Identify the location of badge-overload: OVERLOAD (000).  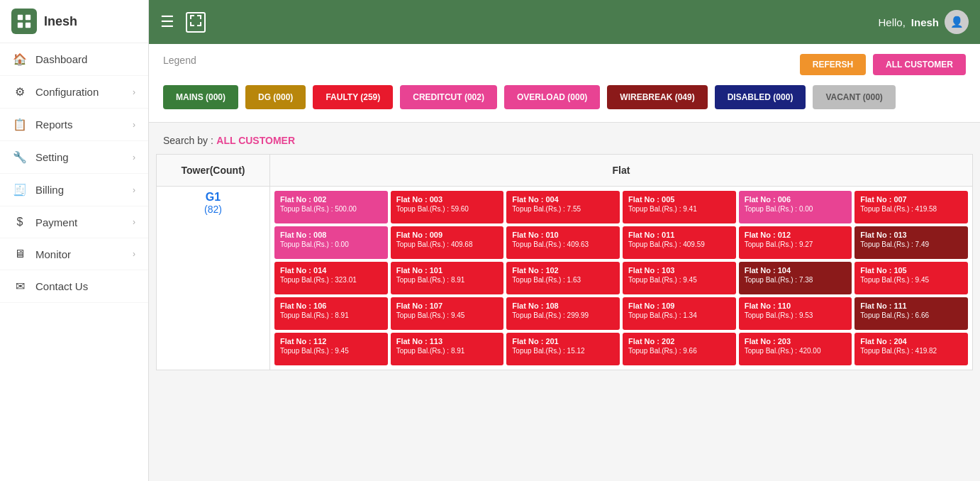
(552, 97).